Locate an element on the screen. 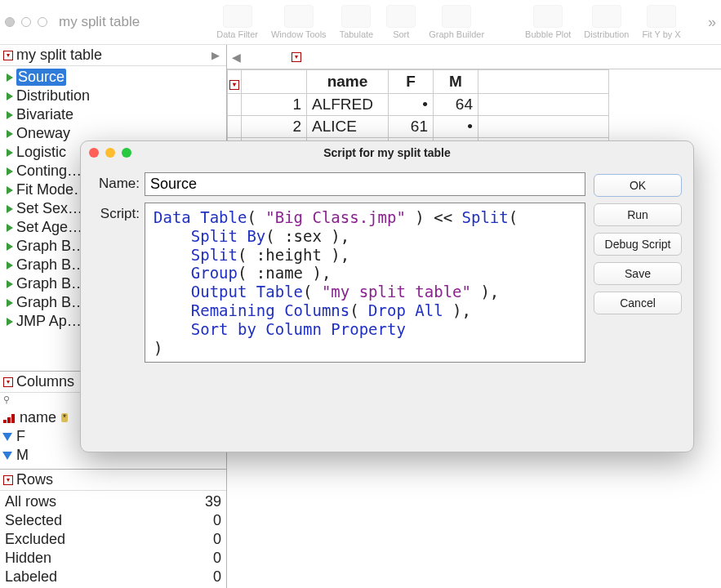  rows-stat: Selected0 is located at coordinates (113, 521).